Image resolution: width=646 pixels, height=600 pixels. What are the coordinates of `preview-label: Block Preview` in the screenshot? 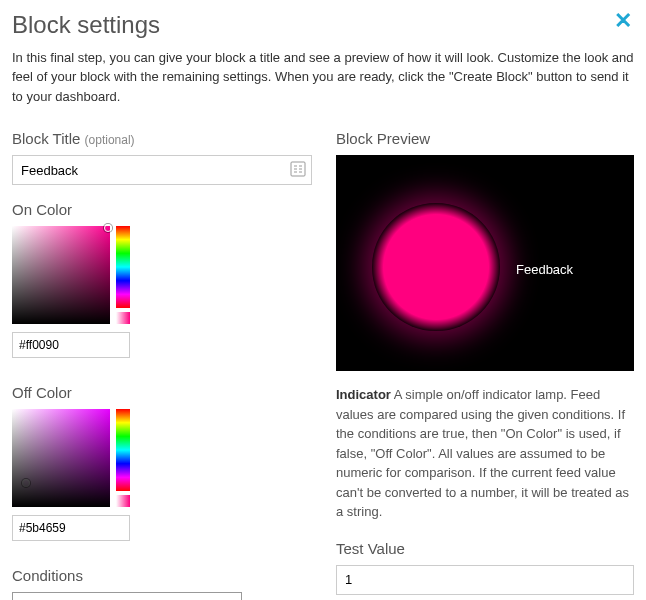 It's located at (485, 138).